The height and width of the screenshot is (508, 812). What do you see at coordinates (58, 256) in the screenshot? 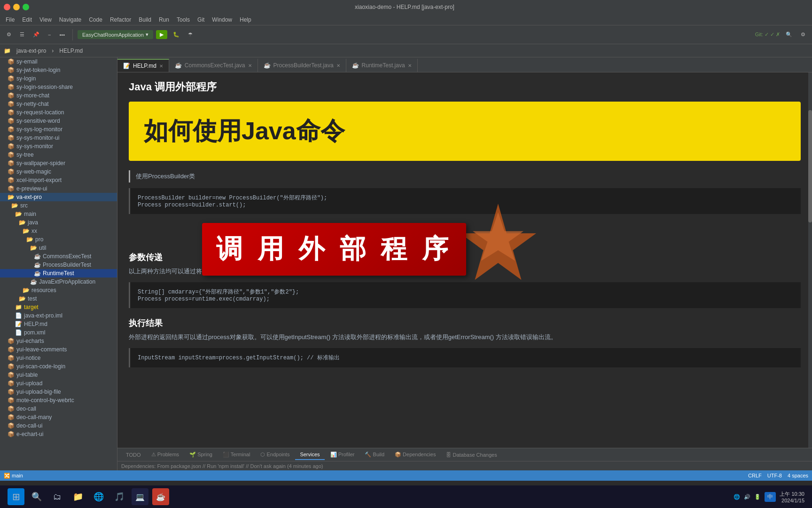
I see `sidebar-item-commons-exec: ☕CommonsExecTest` at bounding box center [58, 256].